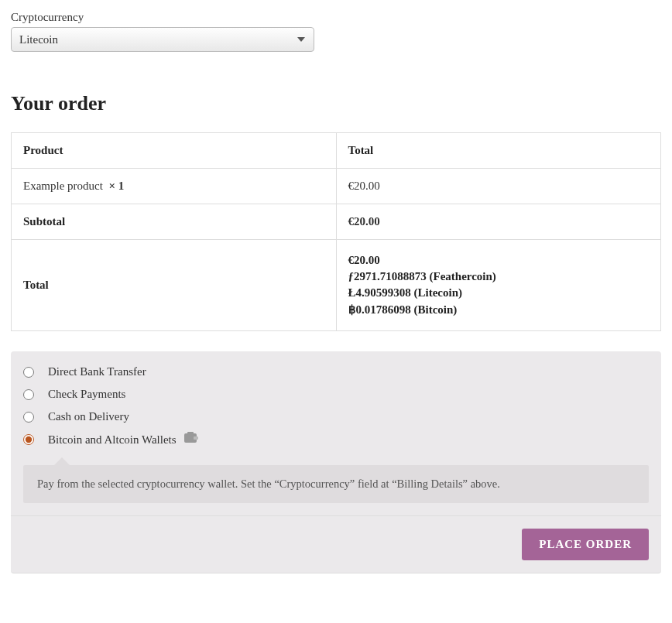  I want to click on table-header-row: Product Total, so click(336, 151).